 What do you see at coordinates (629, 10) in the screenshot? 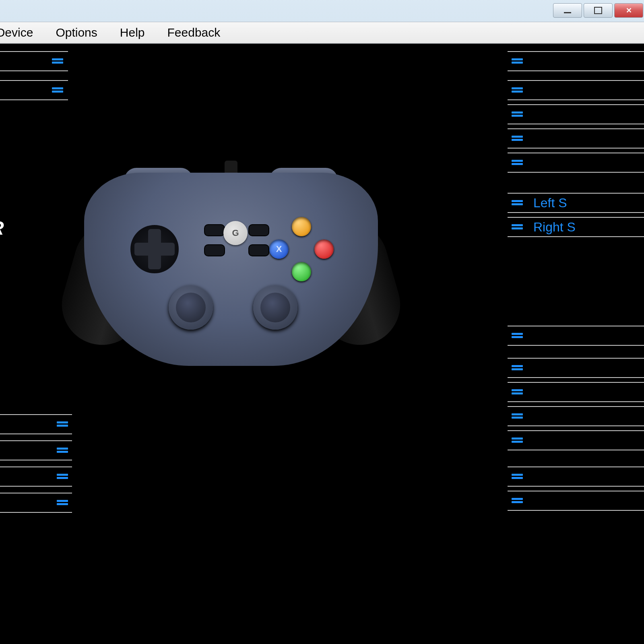
I see `close-button` at bounding box center [629, 10].